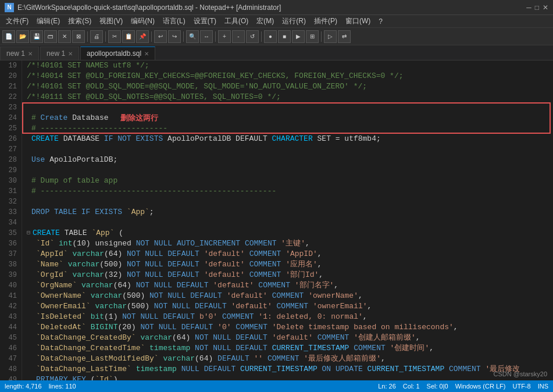  Describe the element at coordinates (284, 37) in the screenshot. I see `toolbar-macro-stop: ■` at that location.